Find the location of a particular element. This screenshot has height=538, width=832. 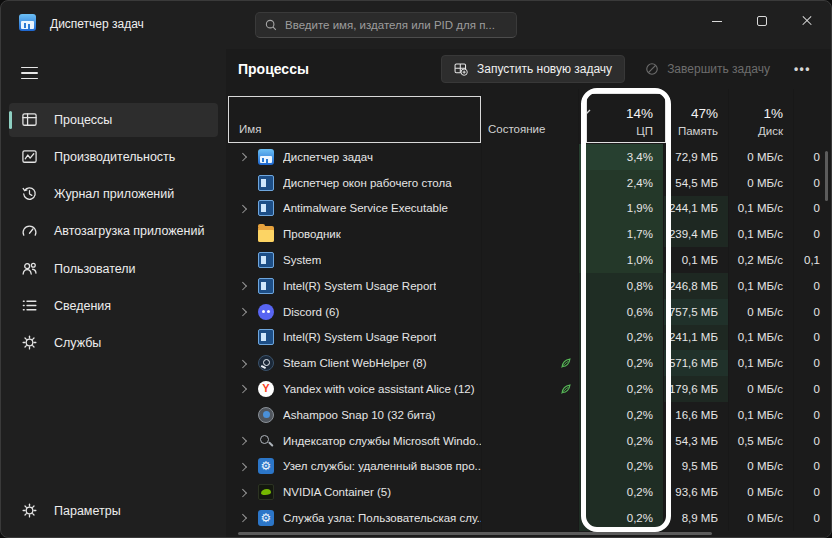

table-row: Диспетчер окон рабочего стола 2,4% 54,5 … is located at coordinates (528, 183).